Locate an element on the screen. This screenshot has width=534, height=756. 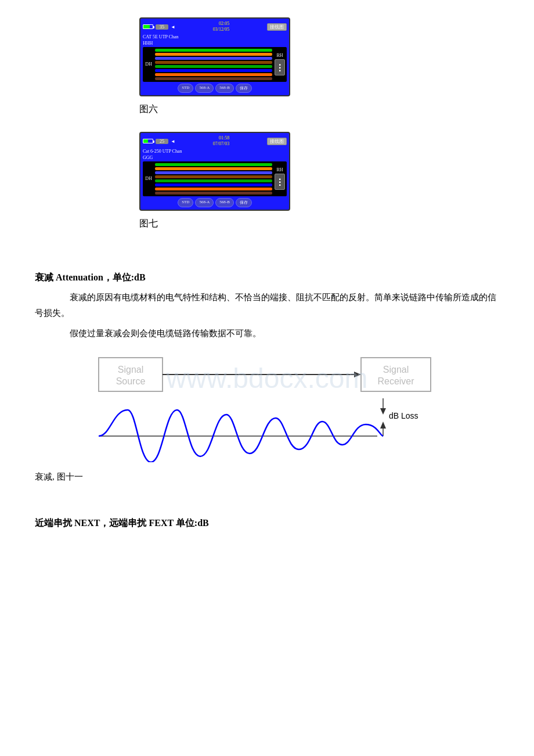
cat-info-fig6: CAT 5E UTP Chan is located at coordinates (215, 37).